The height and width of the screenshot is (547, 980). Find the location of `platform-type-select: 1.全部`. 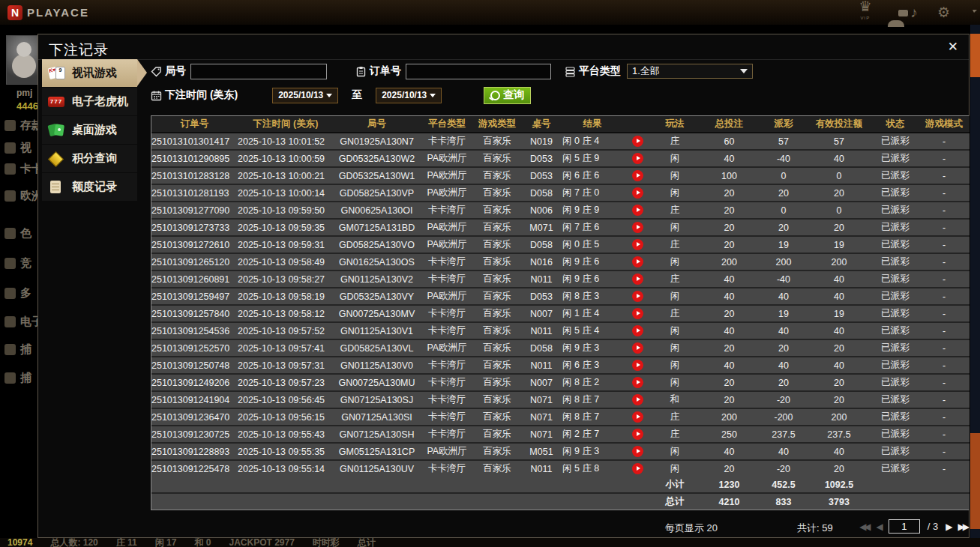

platform-type-select: 1.全部 is located at coordinates (690, 71).